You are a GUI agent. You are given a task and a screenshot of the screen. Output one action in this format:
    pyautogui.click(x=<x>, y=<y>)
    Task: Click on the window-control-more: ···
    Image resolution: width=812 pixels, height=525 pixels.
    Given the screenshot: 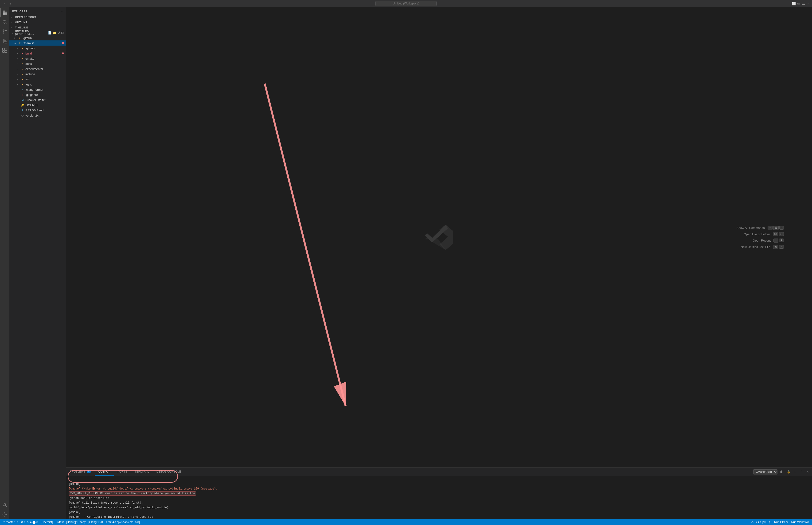 What is the action you would take?
    pyautogui.click(x=808, y=3)
    